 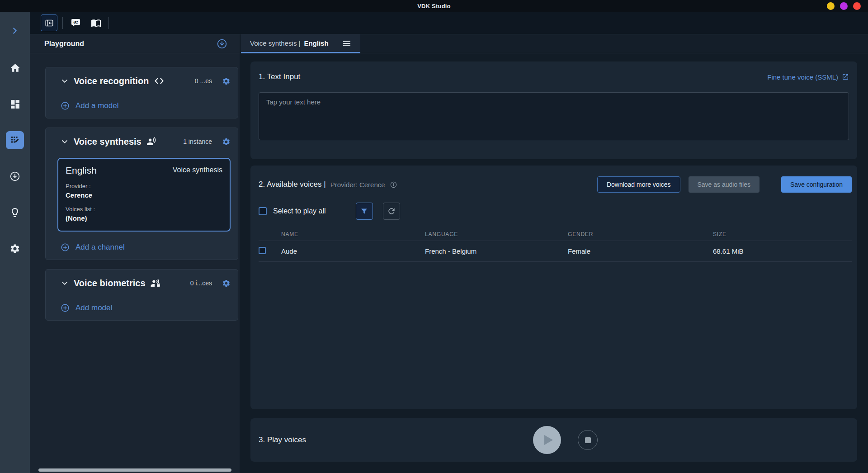 What do you see at coordinates (347, 43) in the screenshot?
I see `tab-menu-button` at bounding box center [347, 43].